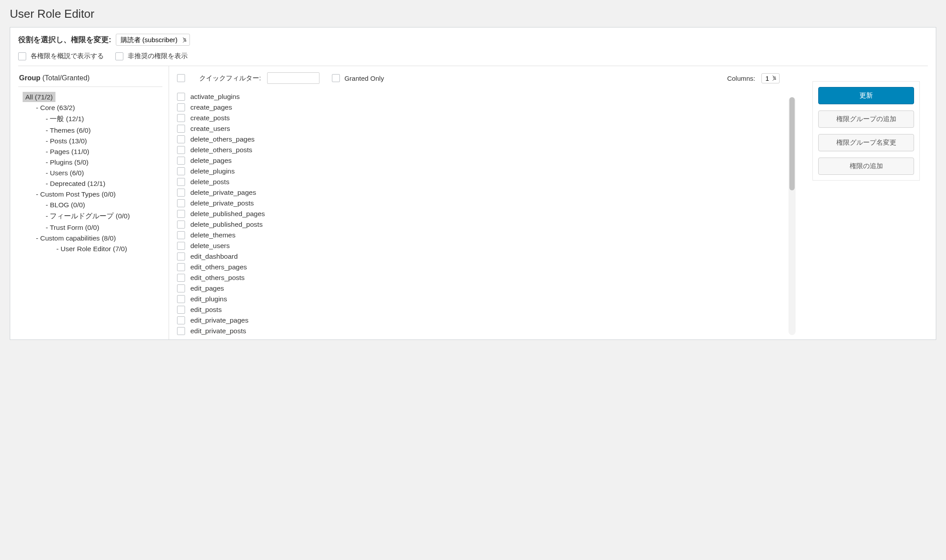 The height and width of the screenshot is (560, 946). I want to click on show-desc-checkbox, so click(22, 56).